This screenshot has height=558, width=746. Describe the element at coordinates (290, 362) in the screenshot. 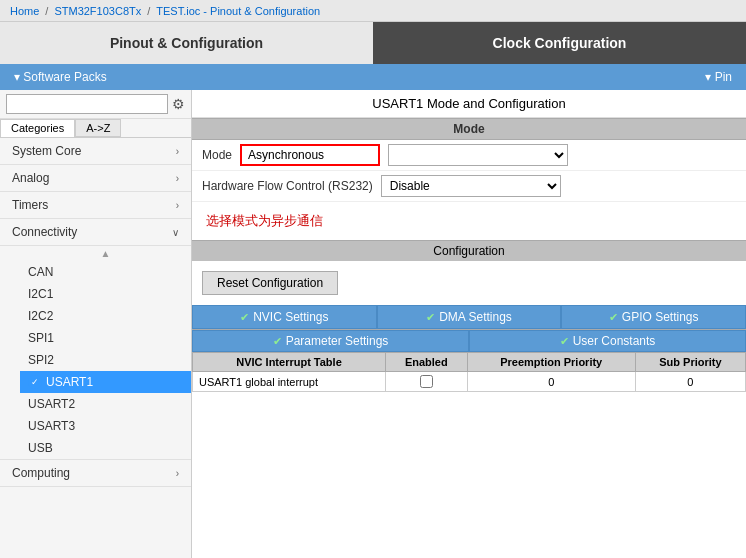

I see `nvic-col-name: NVIC Interrupt Table` at that location.